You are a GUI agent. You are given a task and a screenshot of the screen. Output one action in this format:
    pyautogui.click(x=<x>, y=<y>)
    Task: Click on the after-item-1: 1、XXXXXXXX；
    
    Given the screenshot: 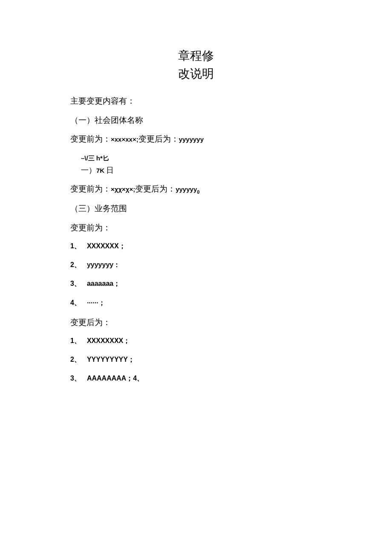 What is the action you would take?
    pyautogui.click(x=196, y=341)
    